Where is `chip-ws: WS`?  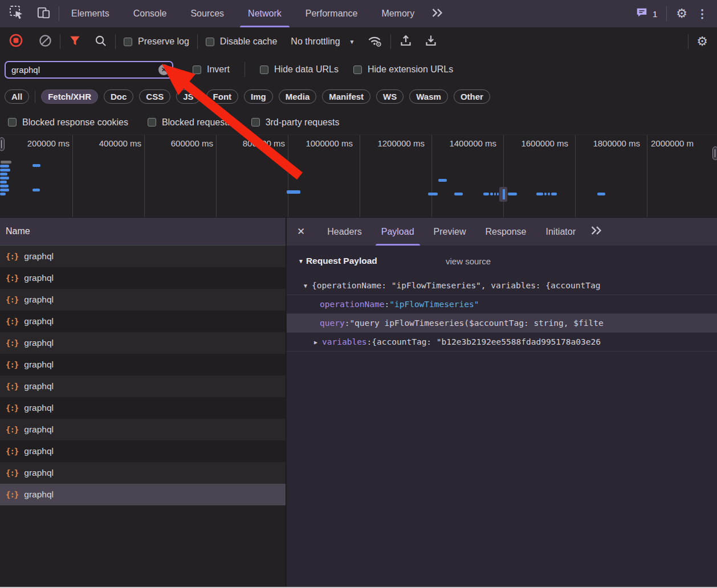 chip-ws: WS is located at coordinates (390, 97).